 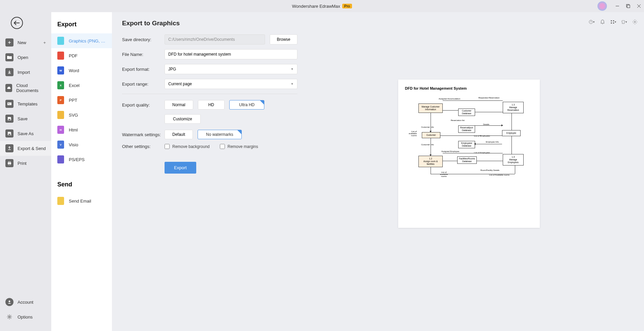 I want to click on sidebar-item-open: Open, so click(x=26, y=57).